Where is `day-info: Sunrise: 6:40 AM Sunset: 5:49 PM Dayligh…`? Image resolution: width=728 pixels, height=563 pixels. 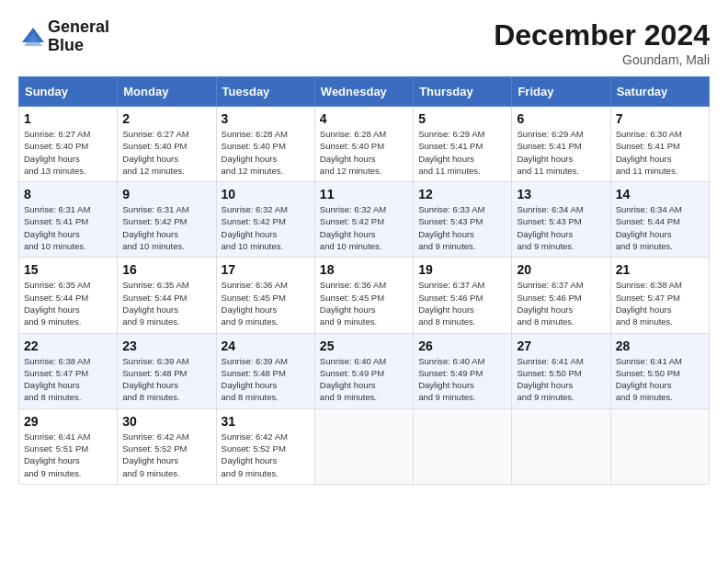 day-info: Sunrise: 6:40 AM Sunset: 5:49 PM Dayligh… is located at coordinates (462, 379).